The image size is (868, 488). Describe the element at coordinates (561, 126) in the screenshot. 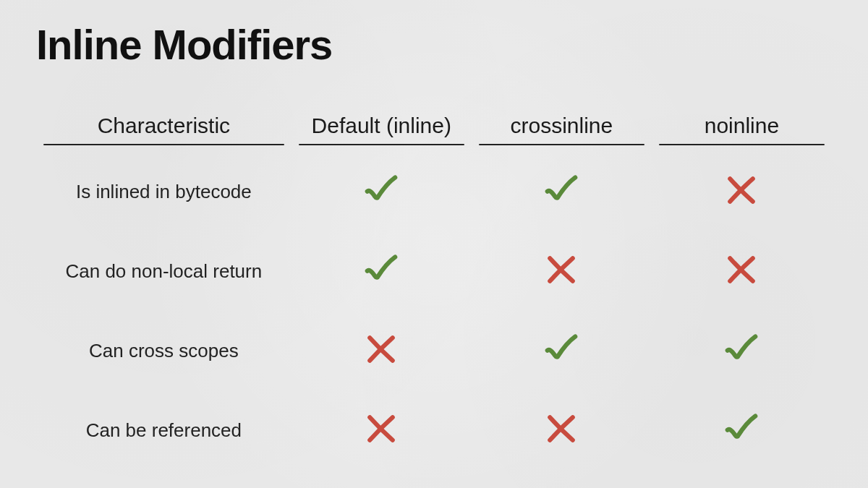

I see `col-header-label: crossinline` at that location.